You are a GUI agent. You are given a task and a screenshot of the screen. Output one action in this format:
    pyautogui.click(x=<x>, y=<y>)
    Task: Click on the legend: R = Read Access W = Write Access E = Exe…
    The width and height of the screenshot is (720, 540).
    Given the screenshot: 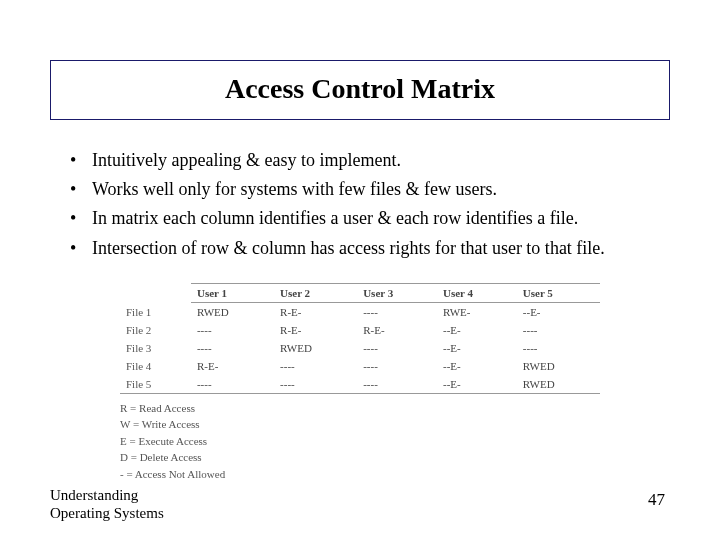 What is the action you would take?
    pyautogui.click(x=360, y=442)
    